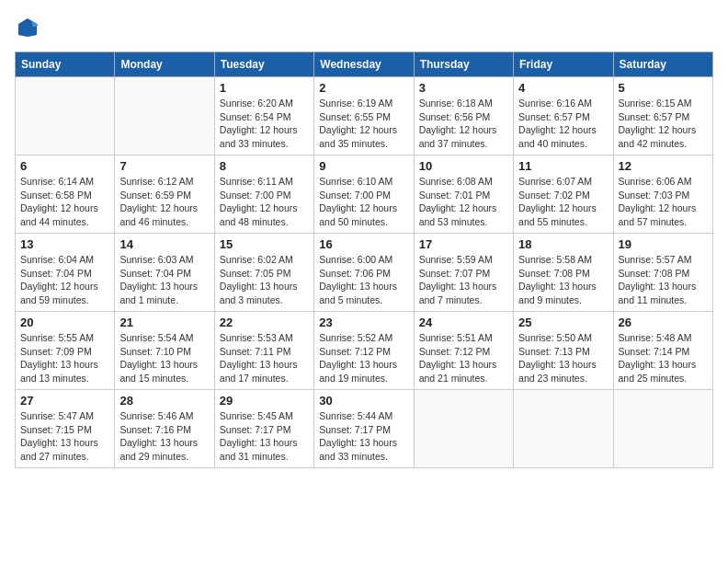 The width and height of the screenshot is (728, 563). I want to click on day-info: Sunrise: 6:19 AM Sunset: 6:55 PM Dayligh…, so click(364, 123).